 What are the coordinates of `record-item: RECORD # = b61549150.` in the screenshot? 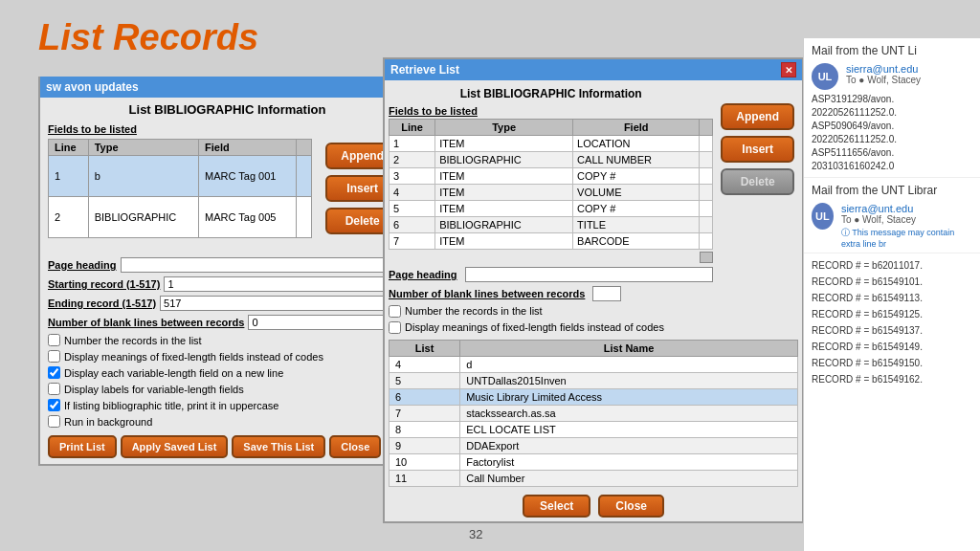 It's located at (892, 364).